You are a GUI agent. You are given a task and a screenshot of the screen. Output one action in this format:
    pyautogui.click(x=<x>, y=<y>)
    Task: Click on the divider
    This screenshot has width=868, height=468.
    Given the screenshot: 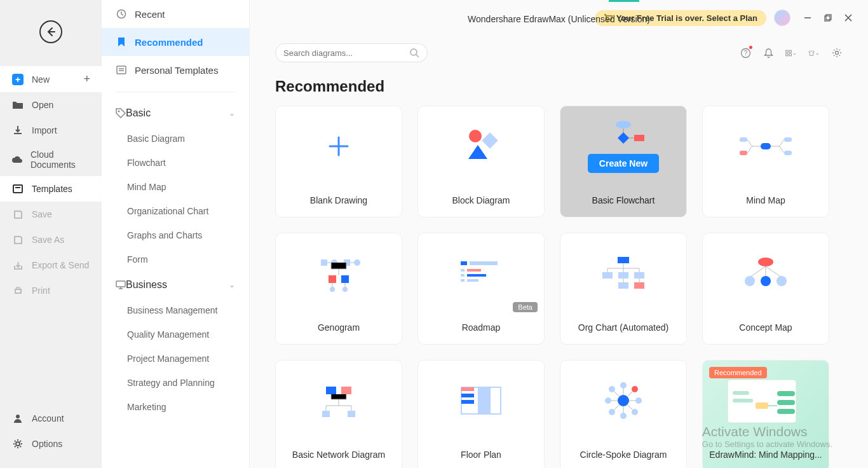 What is the action you would take?
    pyautogui.click(x=175, y=92)
    